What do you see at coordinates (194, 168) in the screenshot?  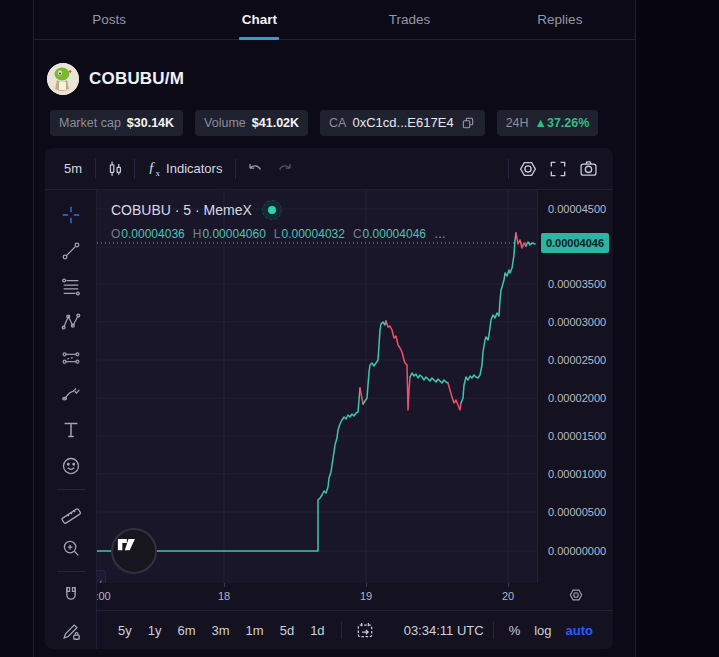 I see `indicators-label: Indicators` at bounding box center [194, 168].